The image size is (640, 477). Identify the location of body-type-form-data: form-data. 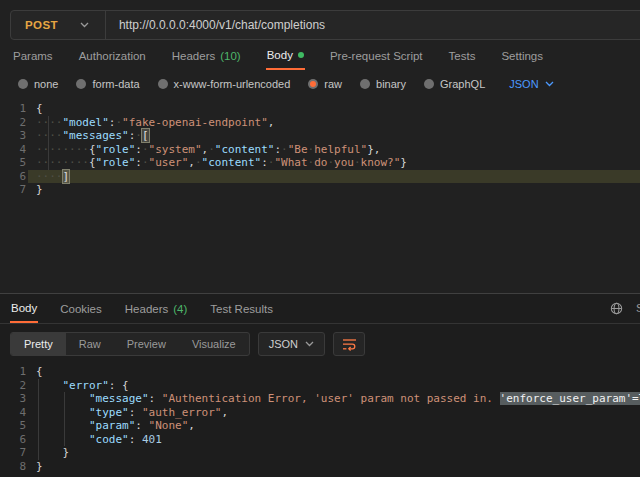
(108, 84).